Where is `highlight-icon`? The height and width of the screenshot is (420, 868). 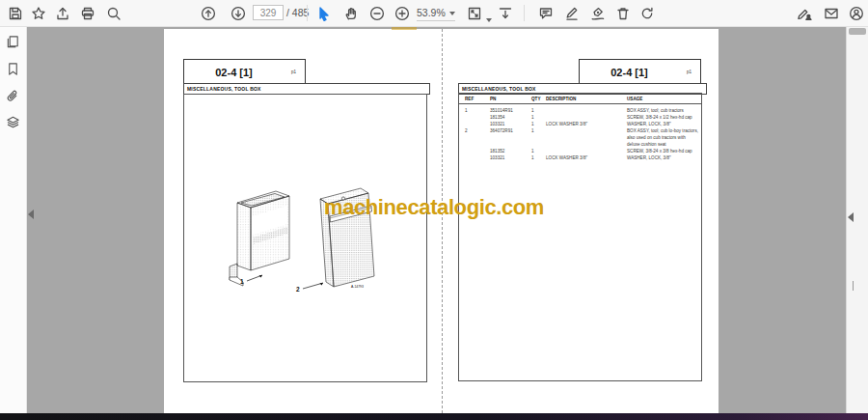
highlight-icon is located at coordinates (571, 14).